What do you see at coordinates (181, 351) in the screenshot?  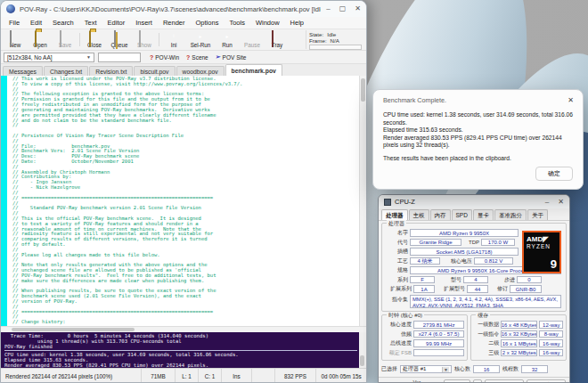 I see `message-separator` at bounding box center [181, 351].